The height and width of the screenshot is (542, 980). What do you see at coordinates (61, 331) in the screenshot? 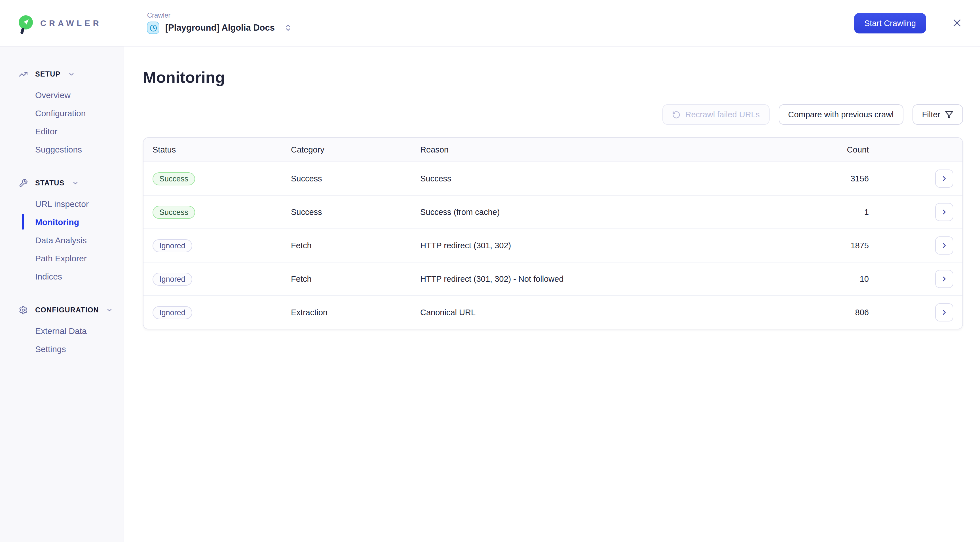
I see `sidebar-item-label: External Data` at bounding box center [61, 331].